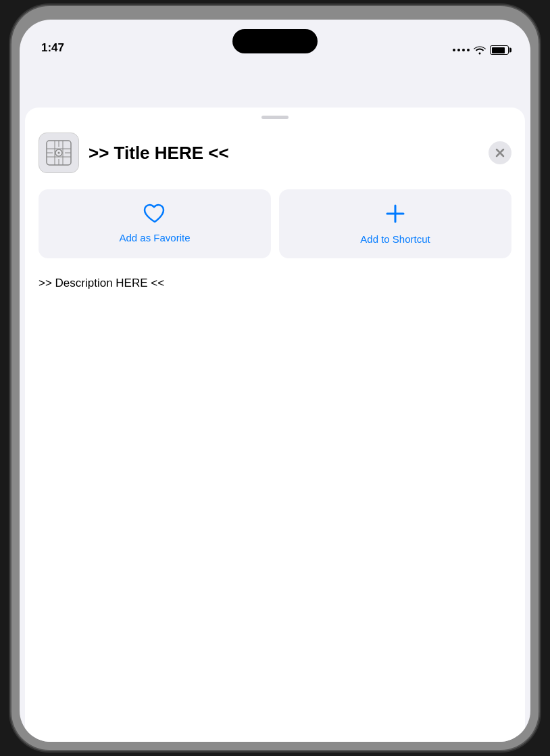 The height and width of the screenshot is (756, 550). I want to click on app-icon-graphic, so click(59, 153).